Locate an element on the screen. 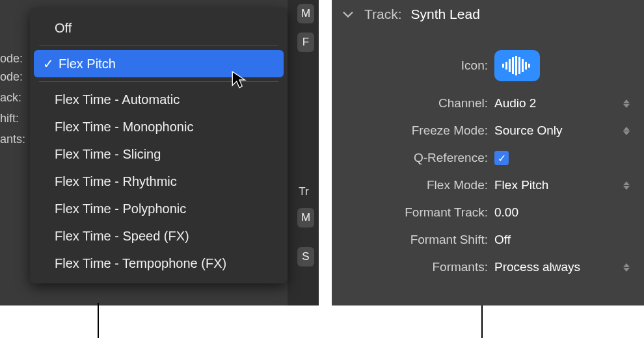  truncated-label: ack: is located at coordinates (16, 98).